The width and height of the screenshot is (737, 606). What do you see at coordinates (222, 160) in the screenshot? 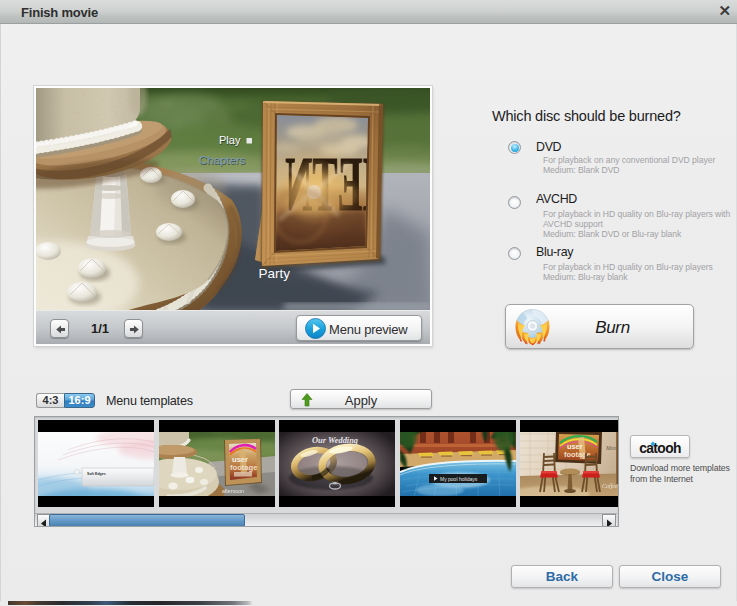
I see `svg-text: Chapters` at bounding box center [222, 160].